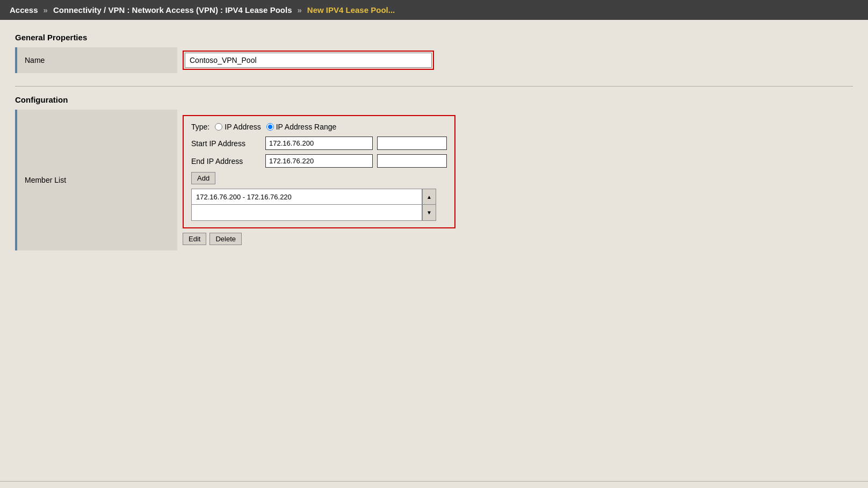  Describe the element at coordinates (319, 205) in the screenshot. I see `member-list: 172.16.76.200 - 172.16.76.220 ▲ ▼` at that location.